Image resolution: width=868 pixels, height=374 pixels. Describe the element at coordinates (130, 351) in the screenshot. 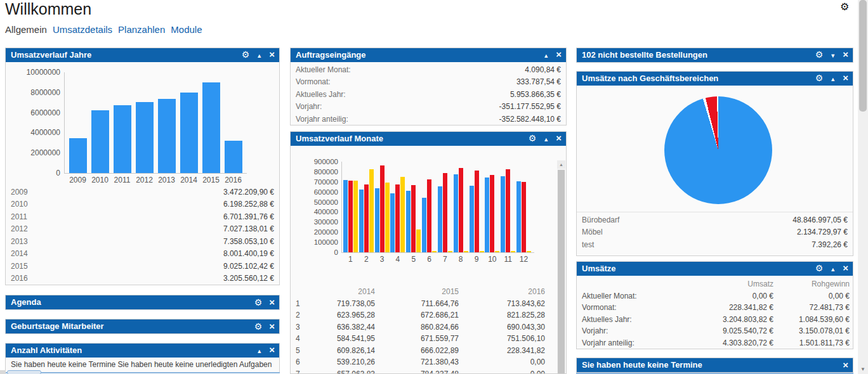

I see `panel-title: Anzahl Aktivitäten` at that location.